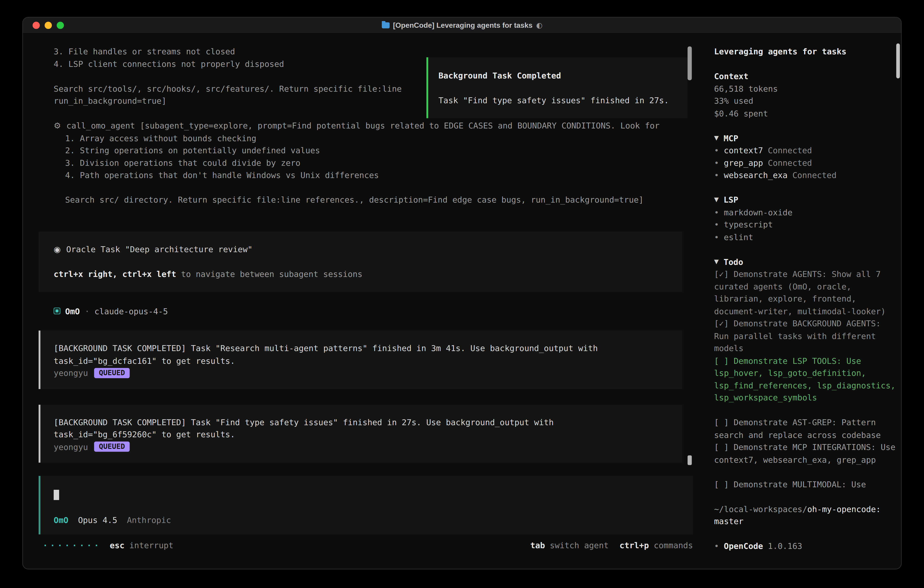 The image size is (924, 588). Describe the element at coordinates (366, 150) in the screenshot. I see `tool-call-item: 2. String operations on potentially unde…` at that location.